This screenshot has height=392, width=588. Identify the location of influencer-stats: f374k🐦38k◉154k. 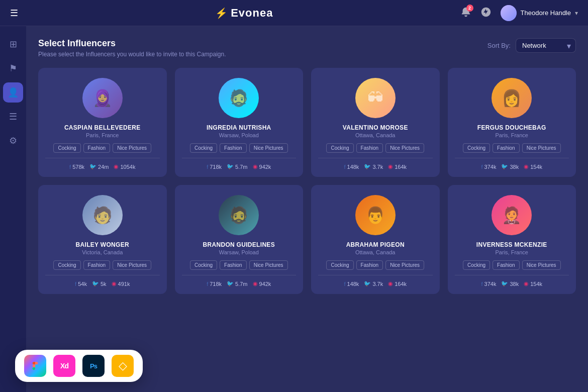
(512, 283).